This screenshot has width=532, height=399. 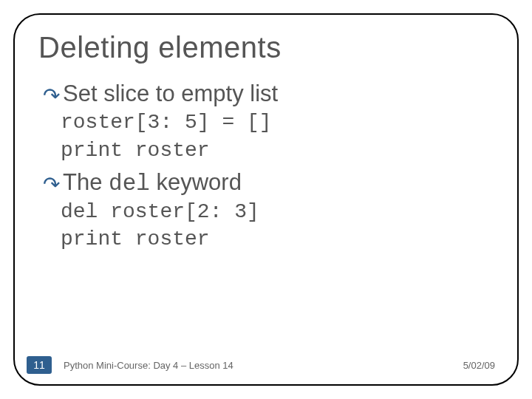 I want to click on bullet-suffix: keyword, so click(x=196, y=182).